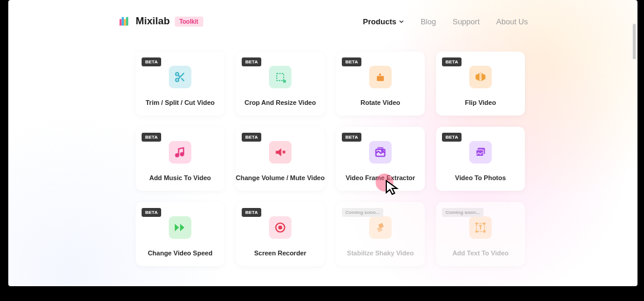  I want to click on nav-products: Products, so click(384, 21).